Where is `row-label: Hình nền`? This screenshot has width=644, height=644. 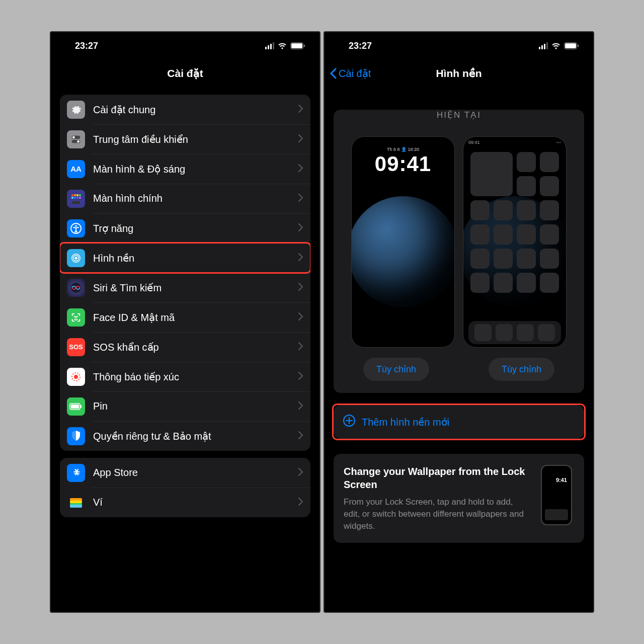 row-label: Hình nền is located at coordinates (196, 258).